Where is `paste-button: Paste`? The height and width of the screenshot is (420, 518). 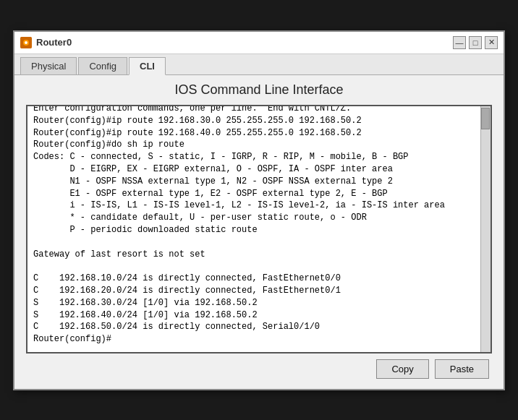
paste-button: Paste is located at coordinates (462, 369).